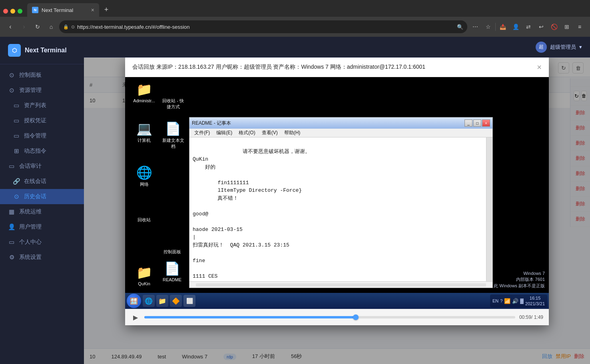  I want to click on play-button: ▶, so click(136, 317).